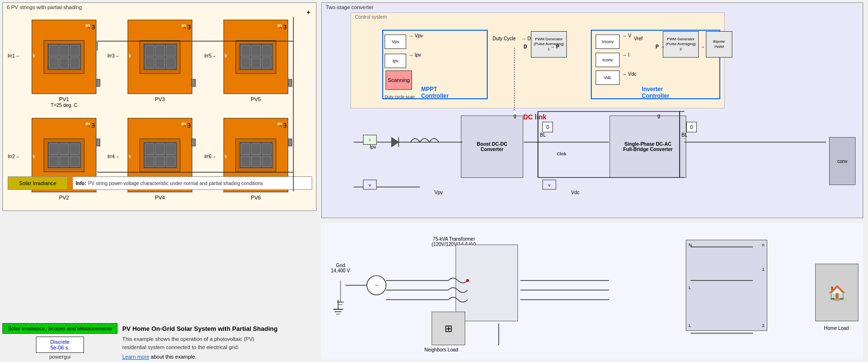  What do you see at coordinates (681, 44) in the screenshot?
I see `pwm-generator-2-block: PWM Generator(Pulse Averaging)2` at bounding box center [681, 44].